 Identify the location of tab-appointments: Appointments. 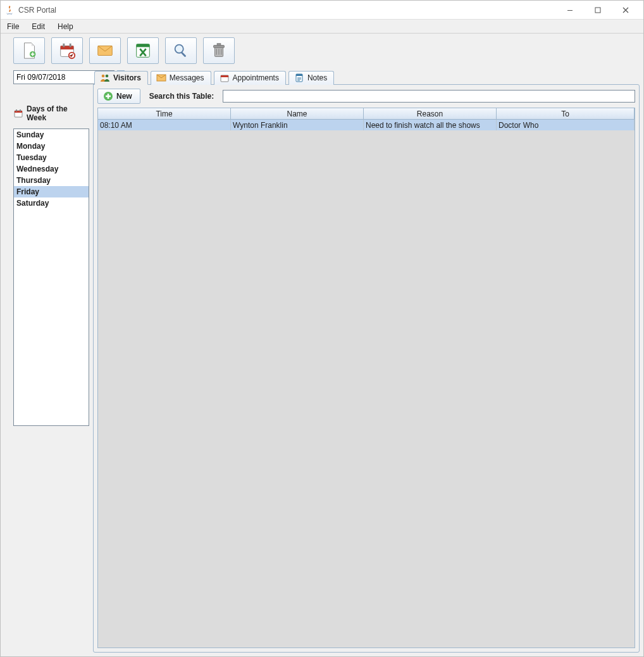
(250, 78).